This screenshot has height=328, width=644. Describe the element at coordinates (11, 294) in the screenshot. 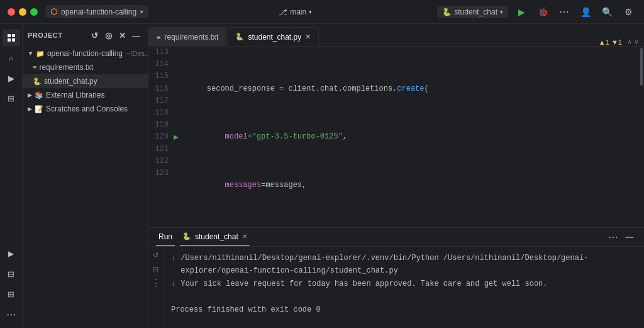

I see `activity-layers: ⊞` at that location.